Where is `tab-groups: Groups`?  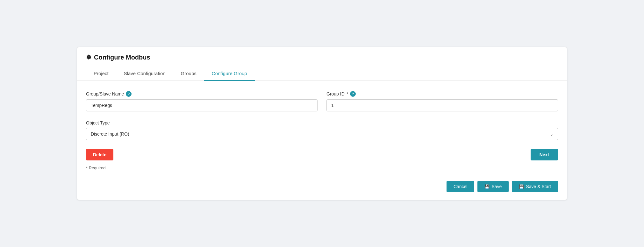 tab-groups: Groups is located at coordinates (189, 74).